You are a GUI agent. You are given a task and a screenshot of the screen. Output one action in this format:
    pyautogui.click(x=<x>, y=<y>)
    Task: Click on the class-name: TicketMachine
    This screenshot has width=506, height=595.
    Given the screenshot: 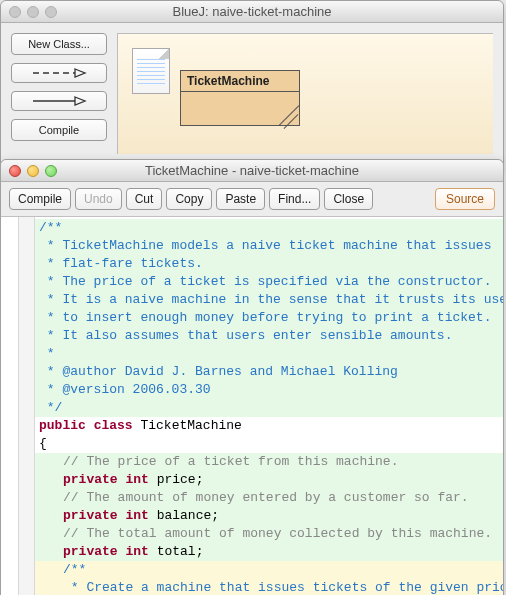 What is the action you would take?
    pyautogui.click(x=240, y=82)
    